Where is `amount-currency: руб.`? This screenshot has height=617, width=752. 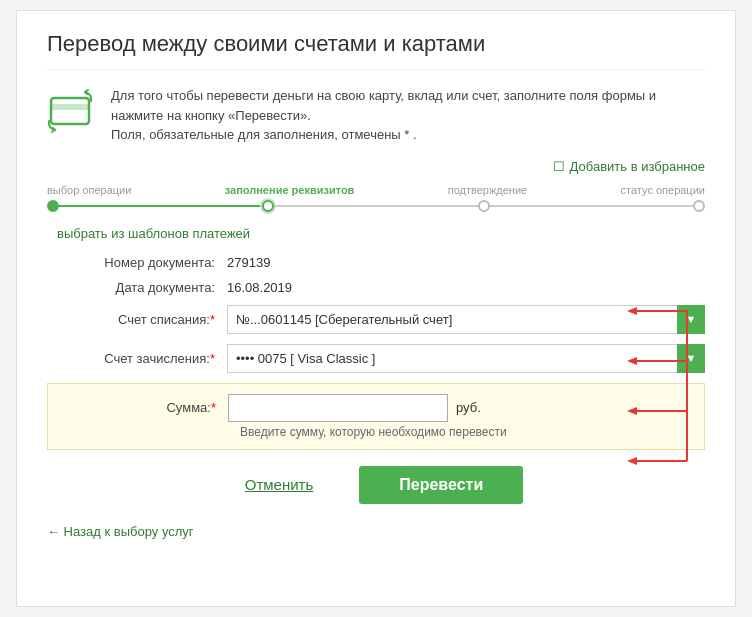
amount-currency: руб. is located at coordinates (468, 408).